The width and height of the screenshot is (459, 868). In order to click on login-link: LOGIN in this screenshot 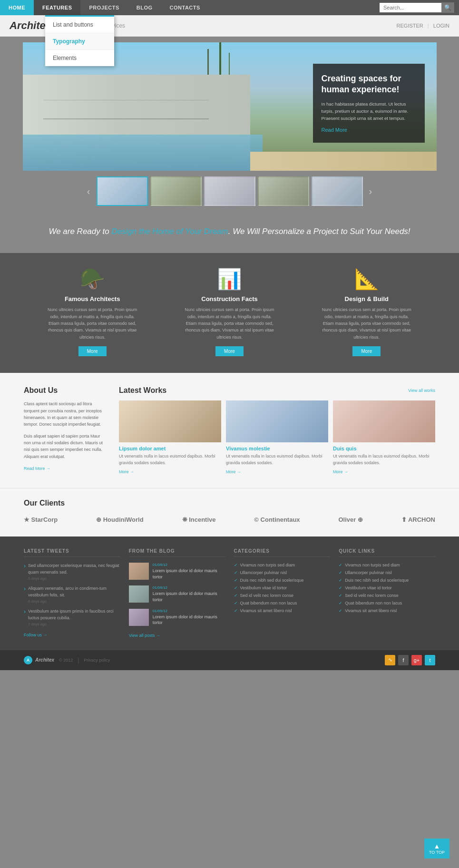, I will do `click(441, 26)`.